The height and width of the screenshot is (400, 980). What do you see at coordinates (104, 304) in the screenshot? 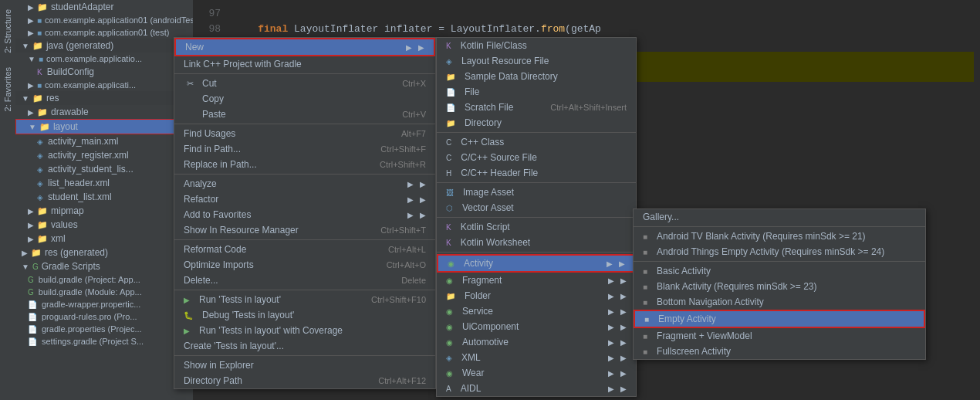
I see `sidebar-item-gradle-wrapper: 📄 gradle-wrapper.propertic...` at bounding box center [104, 304].